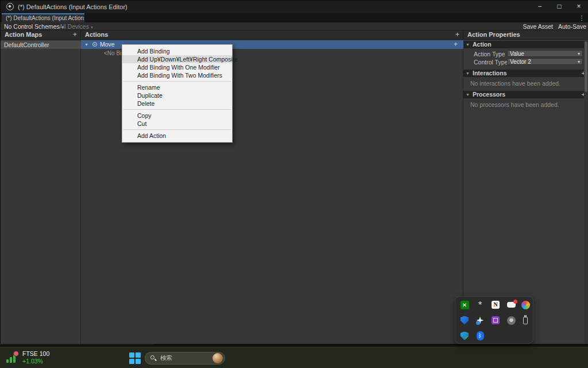 The image size is (588, 368). I want to click on add-action-button: +, so click(457, 34).